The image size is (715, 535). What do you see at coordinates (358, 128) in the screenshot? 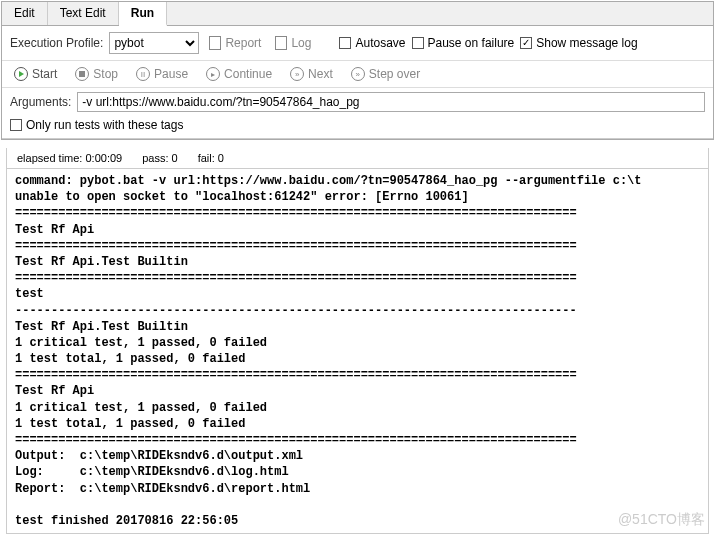
I see `tags-row: Only run tests with these tags` at bounding box center [358, 128].